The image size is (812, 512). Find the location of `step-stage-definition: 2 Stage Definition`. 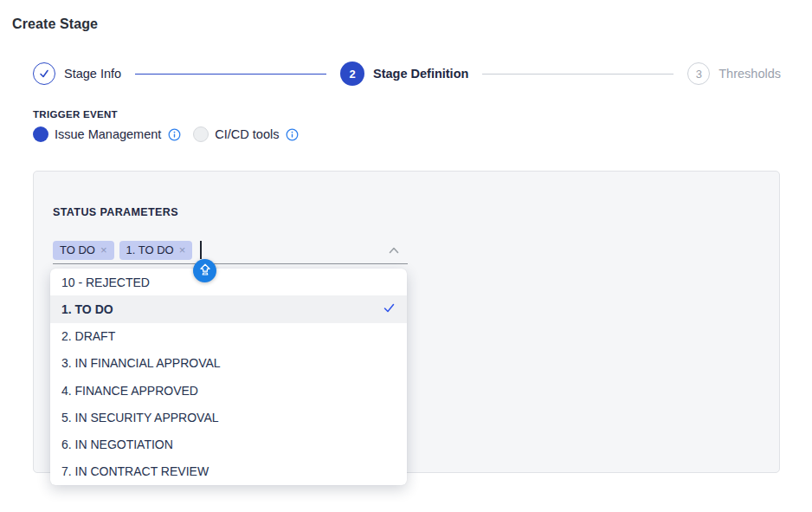

step-stage-definition: 2 Stage Definition is located at coordinates (404, 74).